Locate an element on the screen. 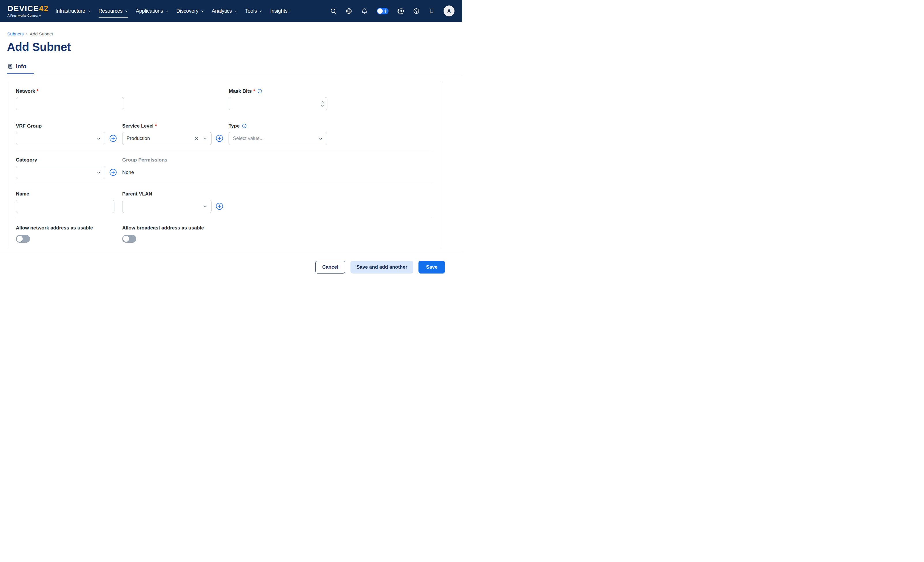 The width and height of the screenshot is (924, 562). nav-item-analytics: Analytics is located at coordinates (225, 11).